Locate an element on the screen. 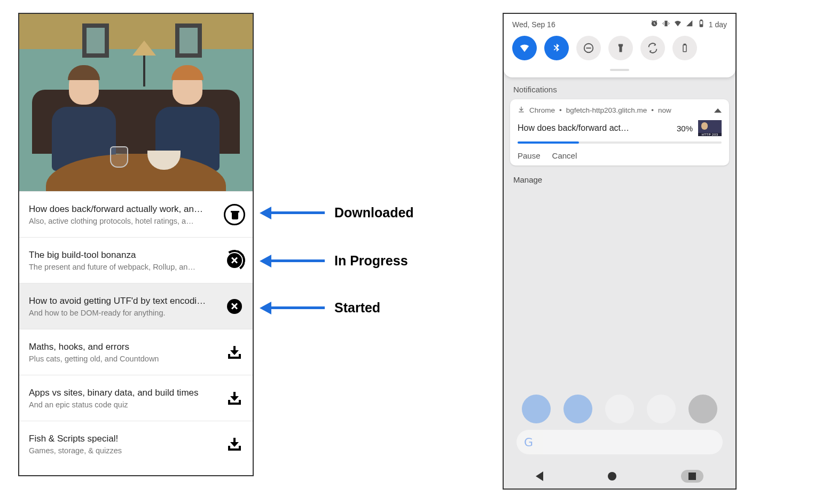  episode-title: Maths, hooks, and errors is located at coordinates (125, 347).